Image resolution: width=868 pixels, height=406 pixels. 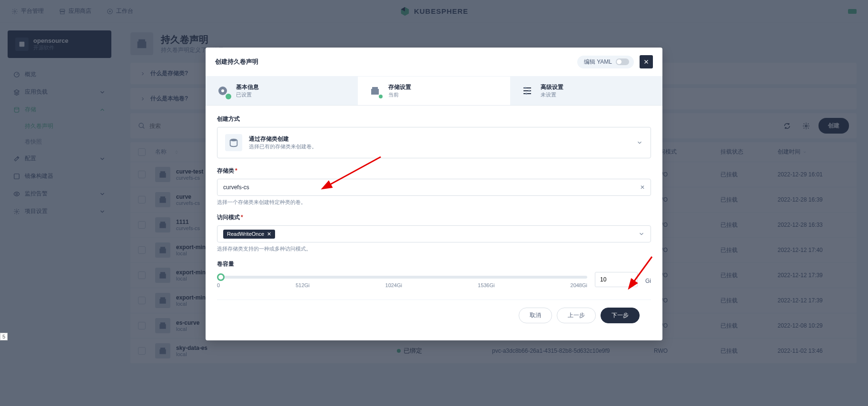 I want to click on close-button, so click(x=646, y=62).